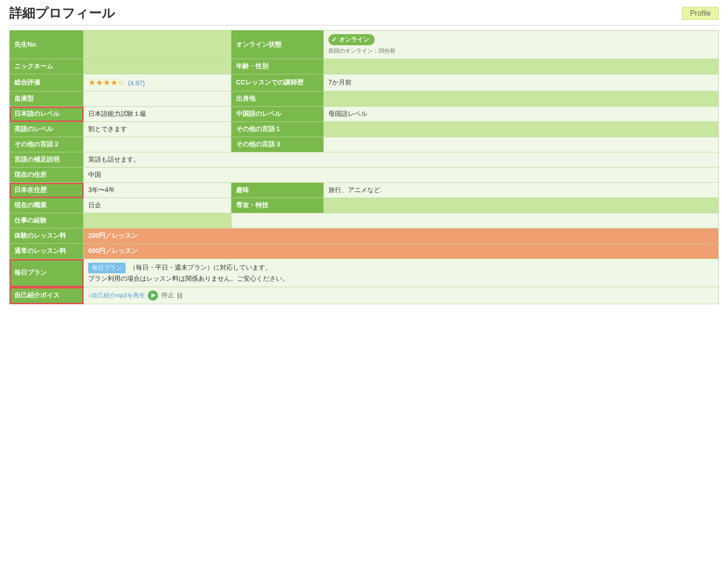  Describe the element at coordinates (47, 295) in the screenshot. I see `label-intro-voice: 自己紹介ボイス` at that location.